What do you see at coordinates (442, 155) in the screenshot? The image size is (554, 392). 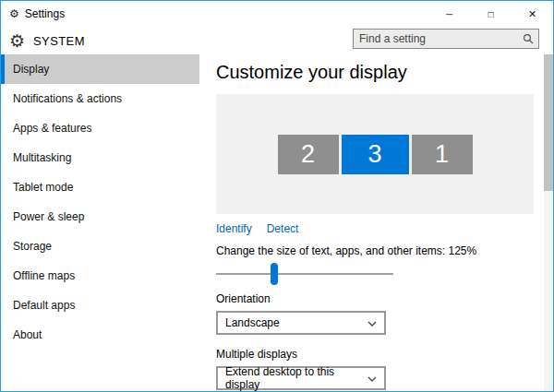 I see `monitor-1: 1` at bounding box center [442, 155].